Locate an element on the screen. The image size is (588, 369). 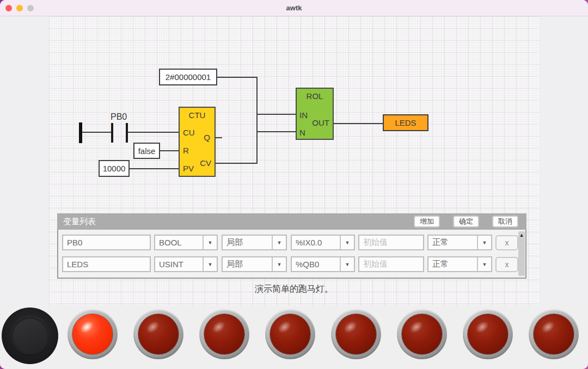
rol-pin-in: IN is located at coordinates (304, 115).